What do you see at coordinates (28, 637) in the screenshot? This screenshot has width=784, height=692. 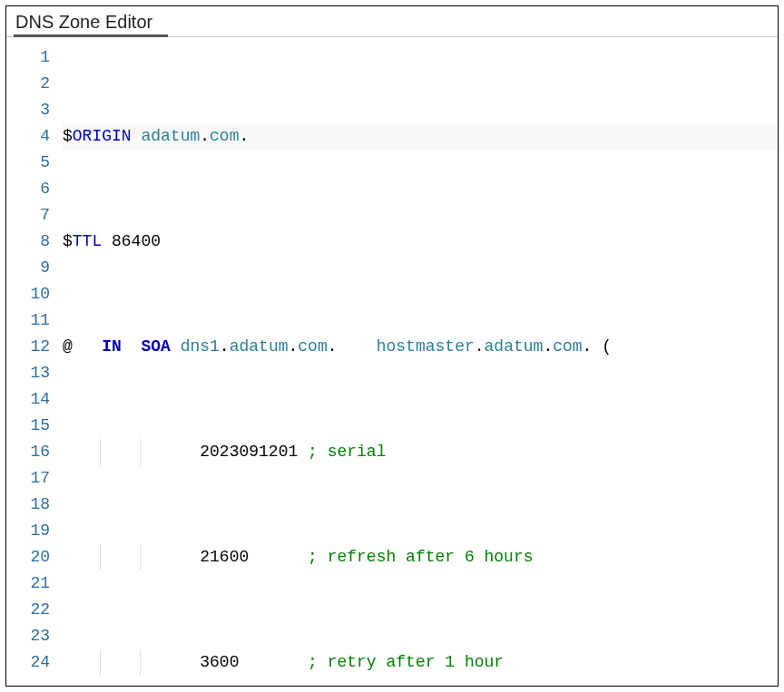 I see `line-number: 23` at bounding box center [28, 637].